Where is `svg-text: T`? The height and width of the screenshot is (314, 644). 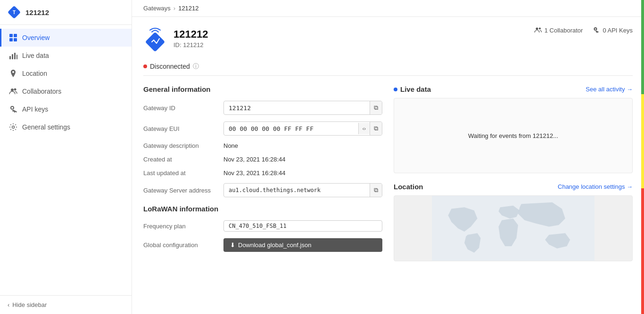
svg-text: T is located at coordinates (14, 12).